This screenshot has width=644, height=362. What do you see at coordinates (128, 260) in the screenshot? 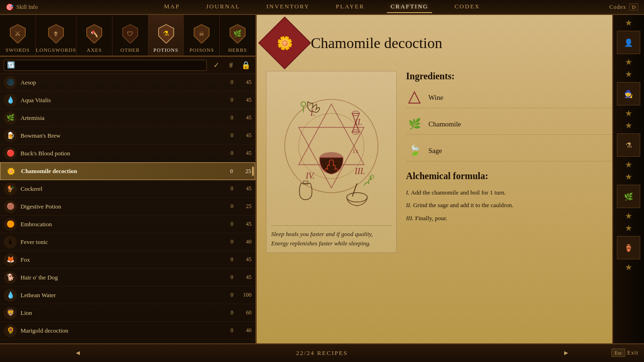
I see `recipe-item: 🦊 Fox 0 45` at bounding box center [128, 260].